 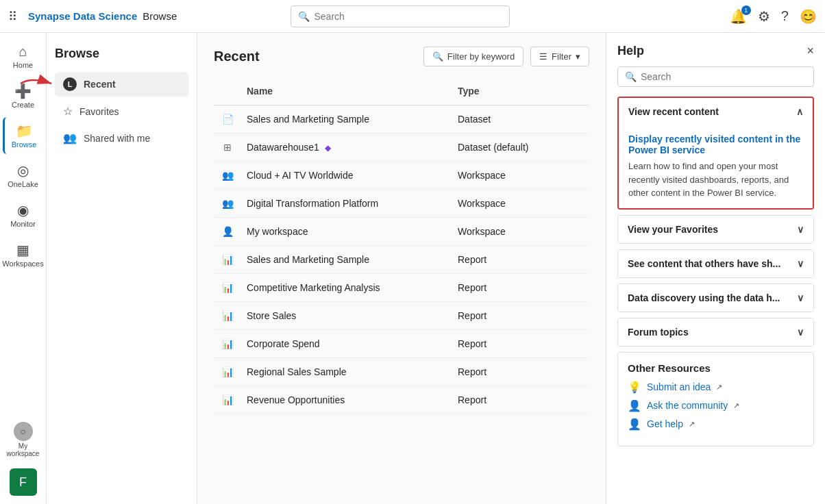 I want to click on help-section-see-content: See content that others have sh... ∨, so click(x=715, y=264).